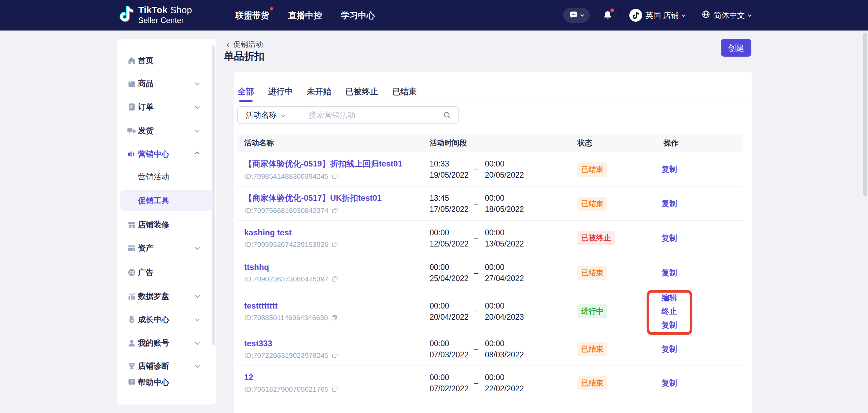 The image size is (868, 413). What do you see at coordinates (305, 15) in the screenshot?
I see `top-nav-label: 直播中控` at bounding box center [305, 15].